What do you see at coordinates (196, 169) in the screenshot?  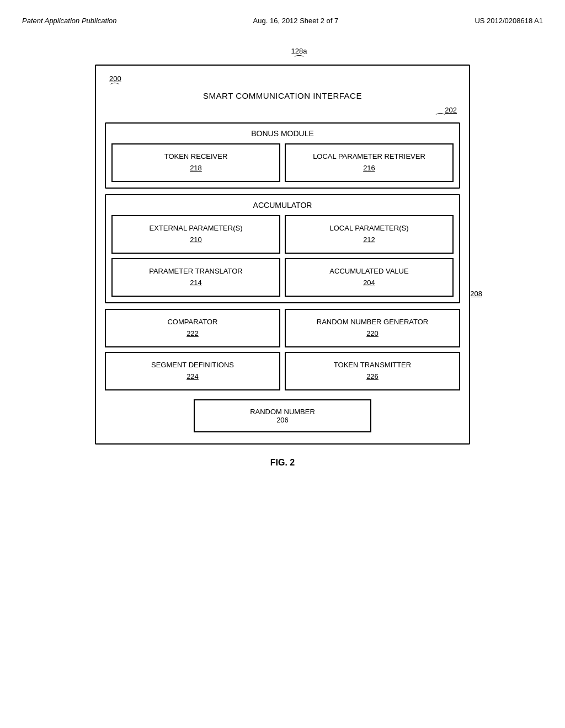 I see `token-receiver-num: 218` at bounding box center [196, 169].